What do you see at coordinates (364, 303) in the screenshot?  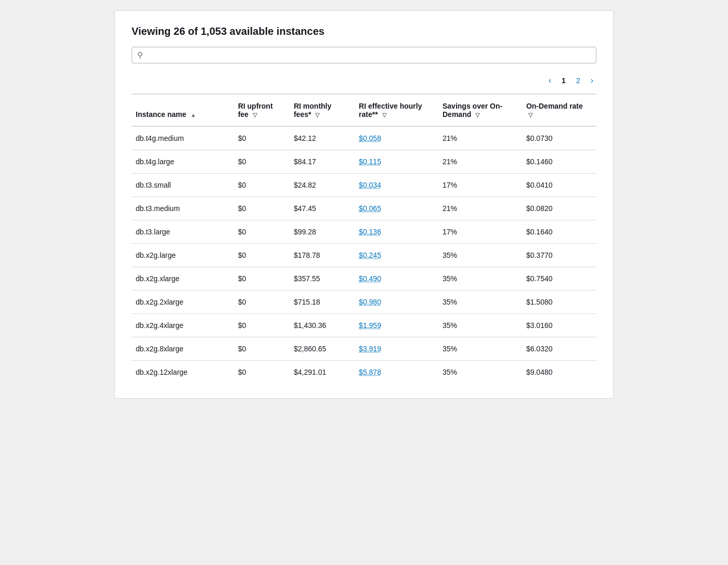 I see `table-row: db.x2g.2xlarge $0 $715.18 $0.980 35% $1.…` at bounding box center [364, 303].